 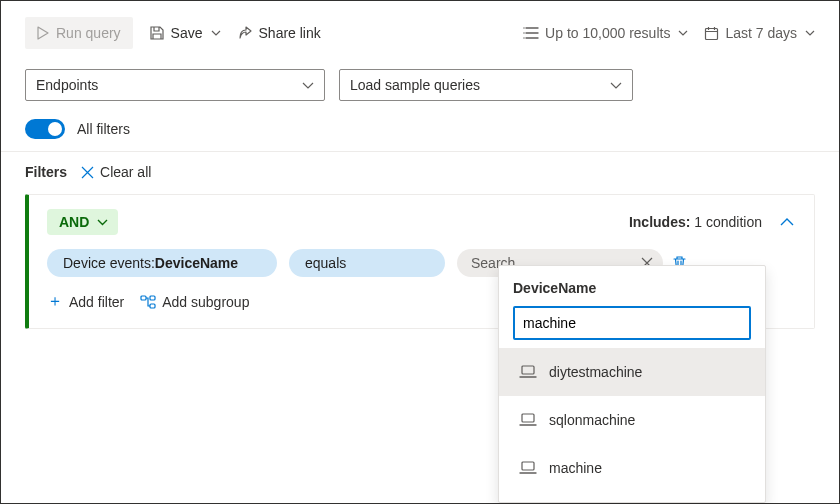 I want to click on share-link-button: Share link, so click(x=279, y=33).